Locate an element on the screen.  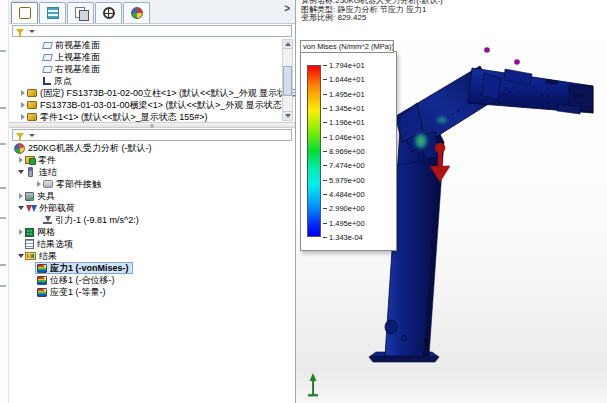
tab-configurations is located at coordinates (80, 12).